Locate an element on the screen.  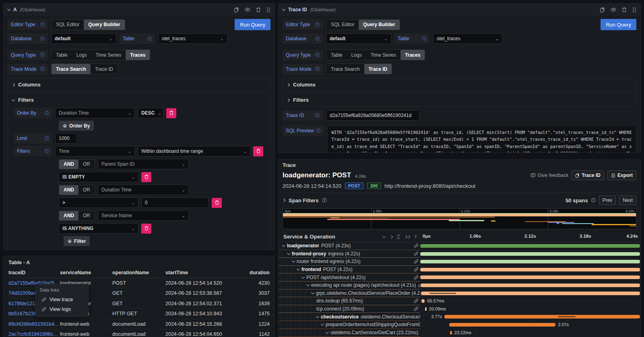
filters-section: Filters is located at coordinates (460, 100).